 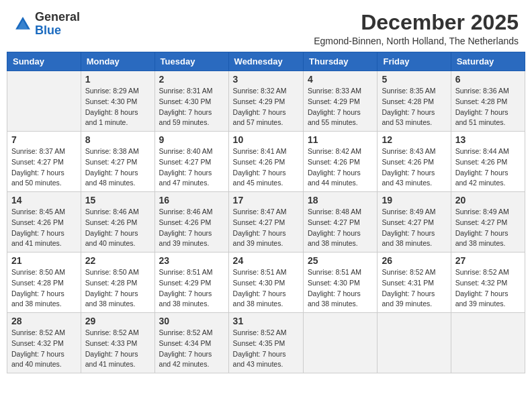 What do you see at coordinates (414, 289) in the screenshot?
I see `day-info: Sunrise: 8:52 AMSunset: 4:31 PMDaylight:…` at bounding box center [414, 289].